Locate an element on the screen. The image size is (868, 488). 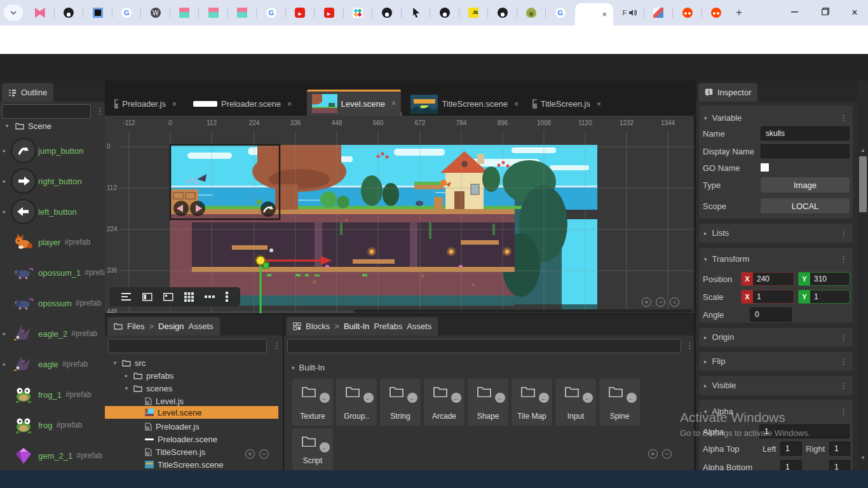
visible-section: ▸Visible ⋮ is located at coordinates (776, 386).